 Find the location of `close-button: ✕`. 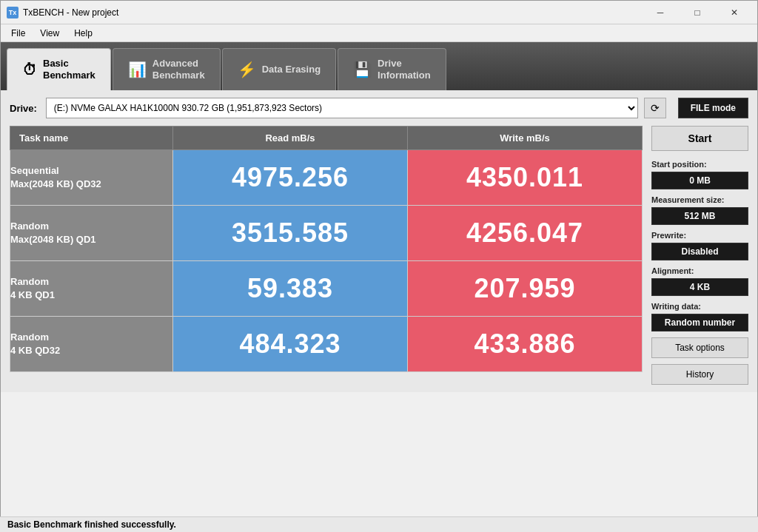

close-button: ✕ is located at coordinates (734, 13).